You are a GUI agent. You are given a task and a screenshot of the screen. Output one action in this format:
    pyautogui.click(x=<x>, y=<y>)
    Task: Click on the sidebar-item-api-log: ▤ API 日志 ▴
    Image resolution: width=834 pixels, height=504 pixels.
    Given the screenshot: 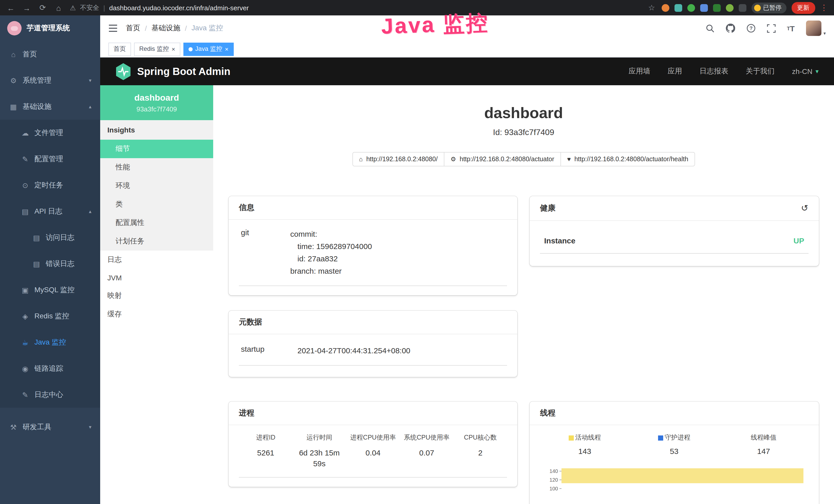 What is the action you would take?
    pyautogui.click(x=50, y=211)
    